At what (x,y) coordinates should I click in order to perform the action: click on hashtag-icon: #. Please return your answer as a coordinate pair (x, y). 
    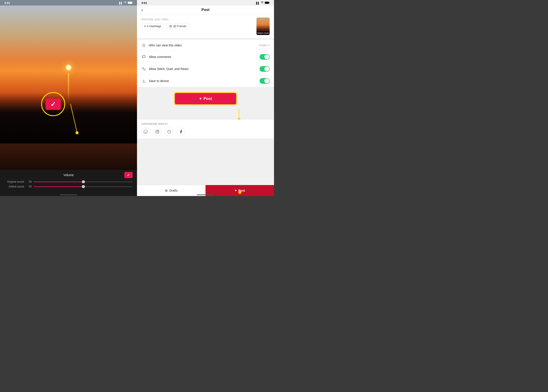
    Looking at the image, I should click on (145, 26).